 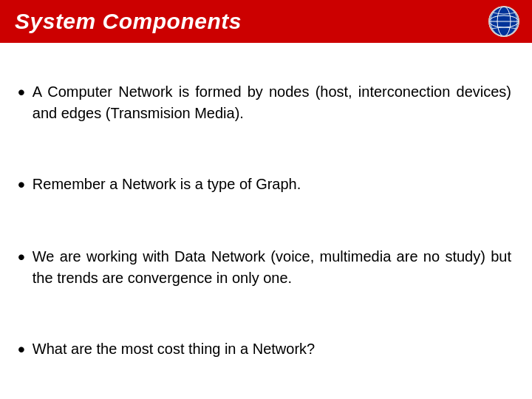 I want to click on globe-icon, so click(x=504, y=21).